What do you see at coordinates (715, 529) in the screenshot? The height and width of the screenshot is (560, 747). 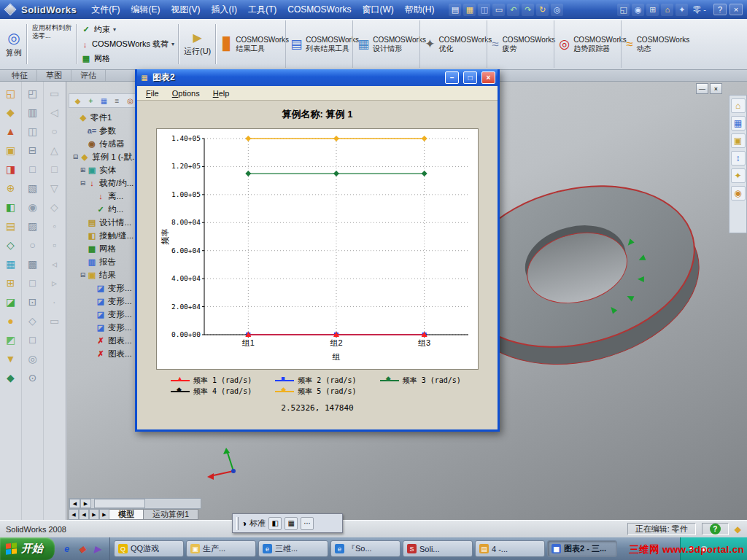 I see `help-icon: ?` at bounding box center [715, 529].